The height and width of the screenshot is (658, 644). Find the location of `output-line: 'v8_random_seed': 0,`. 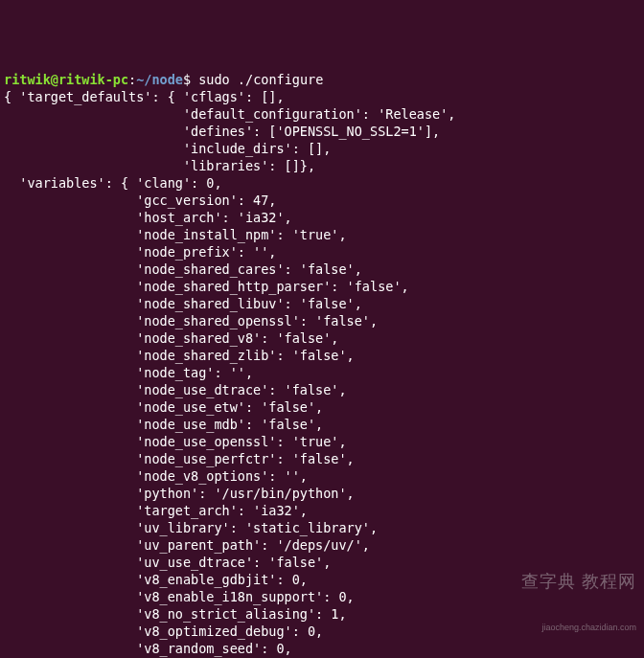

output-line: 'v8_random_seed': 0, is located at coordinates (148, 648).